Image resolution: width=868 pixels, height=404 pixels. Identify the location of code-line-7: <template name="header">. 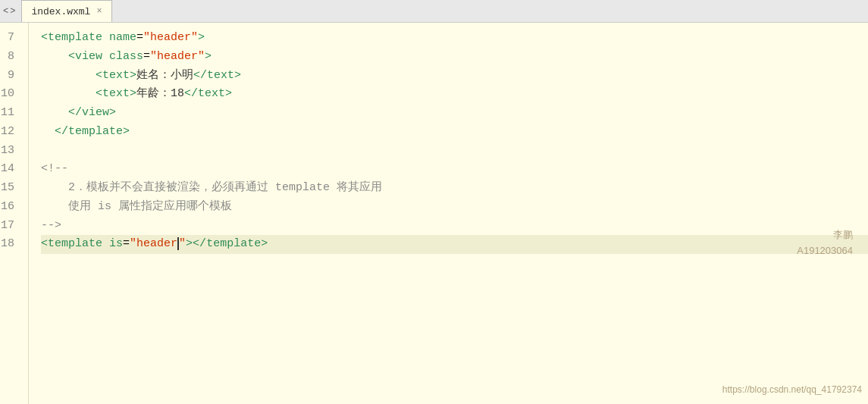
(455, 38).